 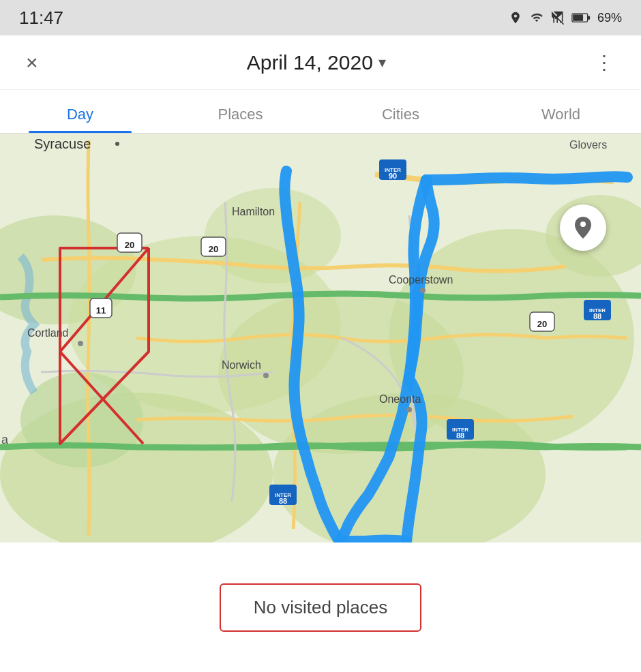 What do you see at coordinates (63, 144) in the screenshot?
I see `svg-text: Syracuse` at bounding box center [63, 144].